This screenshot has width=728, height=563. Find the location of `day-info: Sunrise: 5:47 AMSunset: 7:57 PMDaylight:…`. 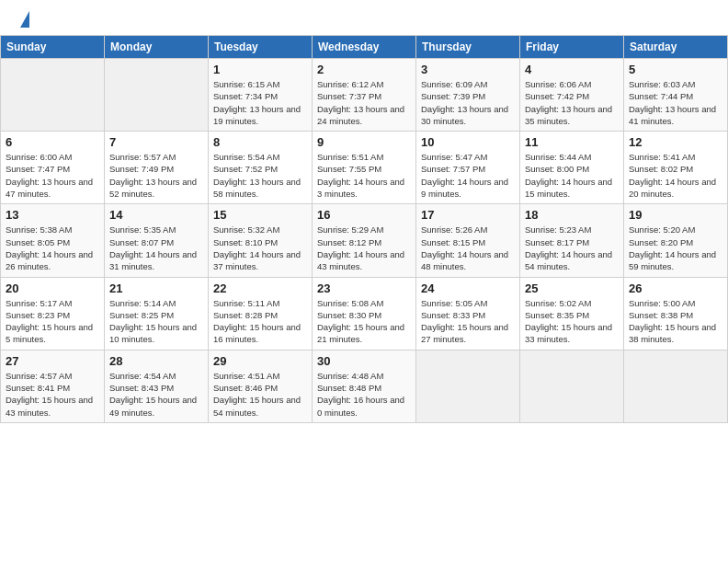

day-info: Sunrise: 5:47 AMSunset: 7:57 PMDaylight:… is located at coordinates (468, 175).